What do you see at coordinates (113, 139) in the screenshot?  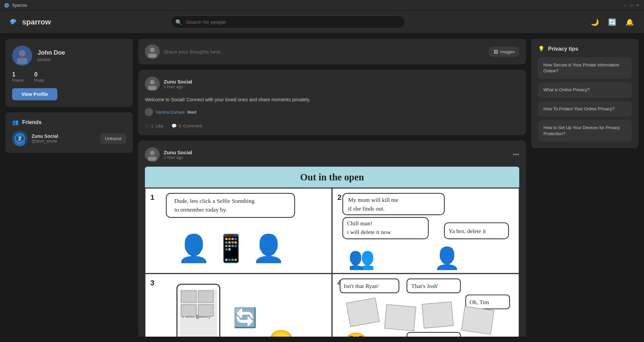 I see `unfriend-button: Unfriend` at bounding box center [113, 139].